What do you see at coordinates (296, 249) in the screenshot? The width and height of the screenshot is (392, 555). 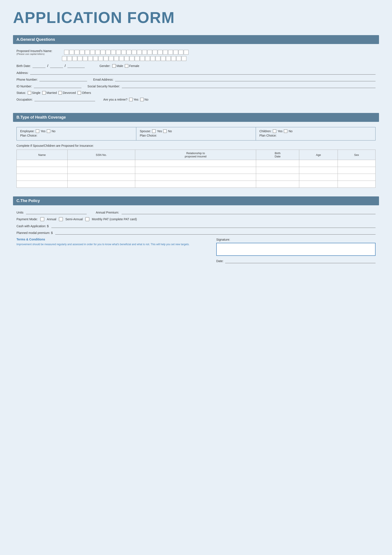 I see `signature-box` at bounding box center [296, 249].